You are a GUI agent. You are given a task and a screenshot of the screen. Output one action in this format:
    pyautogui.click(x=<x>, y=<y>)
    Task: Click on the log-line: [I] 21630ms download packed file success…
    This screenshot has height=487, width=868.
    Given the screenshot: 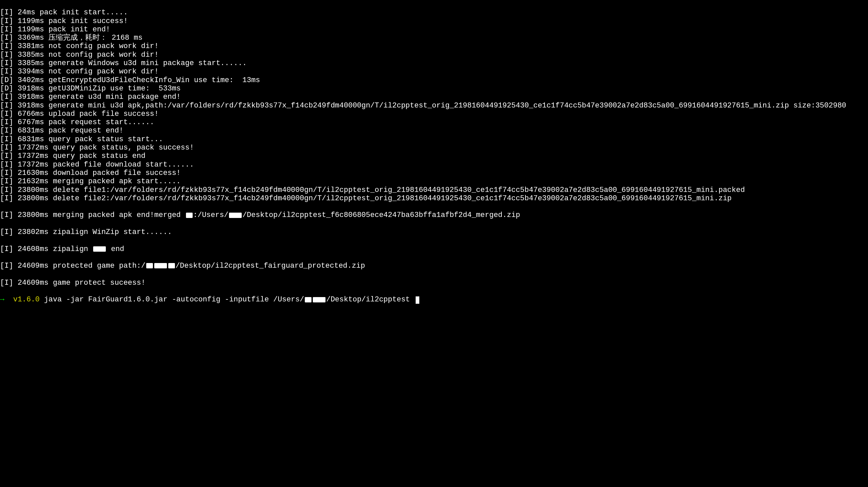 What is the action you would take?
    pyautogui.click(x=434, y=173)
    